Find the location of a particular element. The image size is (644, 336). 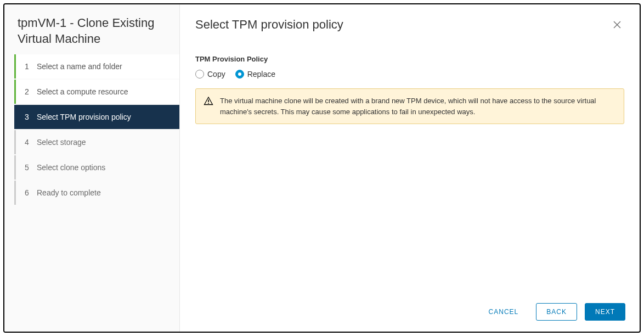

wizard-title: tpmVM-1 - Clone Existing Virtual Machine is located at coordinates (92, 35).